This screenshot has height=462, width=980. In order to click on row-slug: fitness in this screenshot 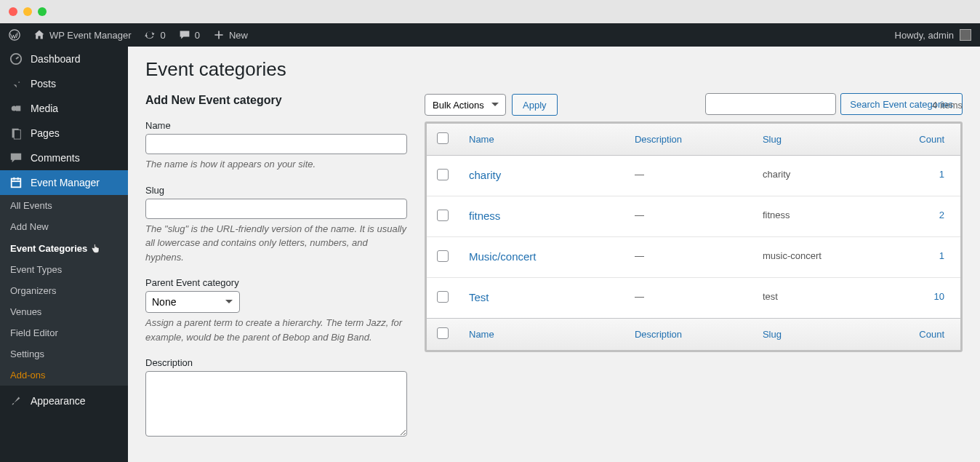, I will do `click(827, 217)`.